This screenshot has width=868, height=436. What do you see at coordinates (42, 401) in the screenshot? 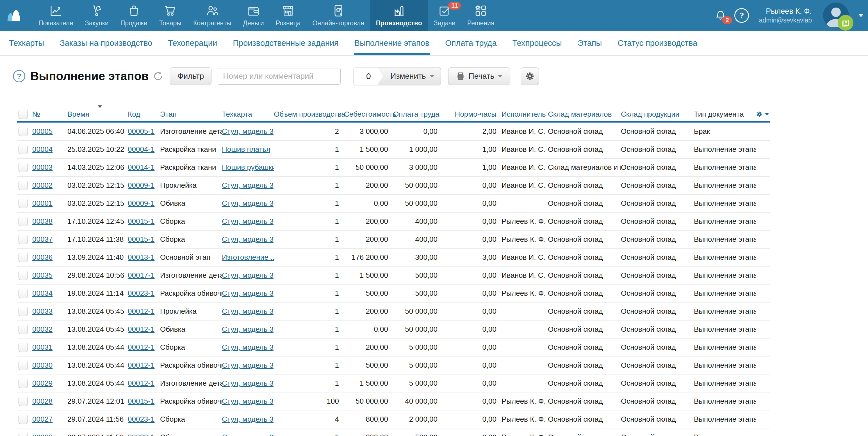
I see `doc-number-link: 00028` at bounding box center [42, 401].